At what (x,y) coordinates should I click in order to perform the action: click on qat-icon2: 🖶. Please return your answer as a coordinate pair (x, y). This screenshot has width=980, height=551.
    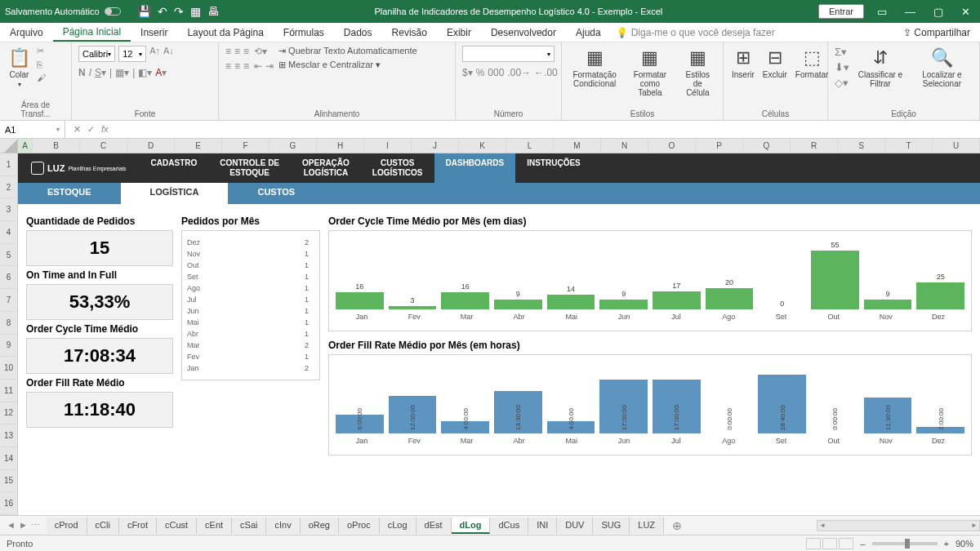
    Looking at the image, I should click on (213, 11).